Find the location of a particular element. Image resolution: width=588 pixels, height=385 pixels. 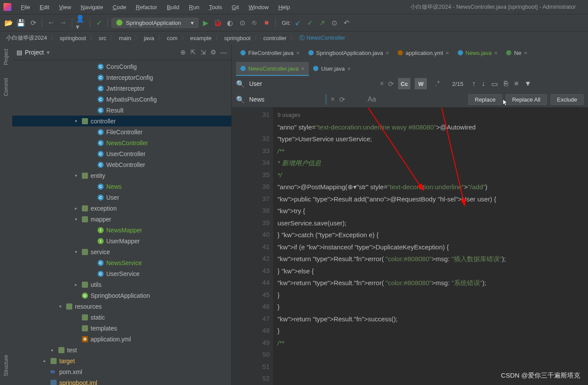

git-commit-icon: ✓ is located at coordinates (310, 23).